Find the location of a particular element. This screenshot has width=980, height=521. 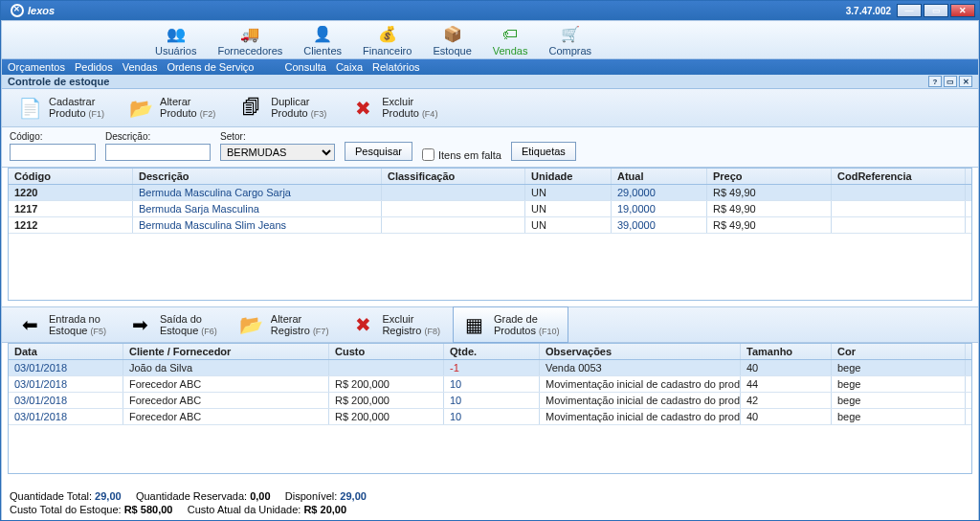

btn-Saída do-Estoque: ➡ Saída do Estoque (F6) is located at coordinates (172, 325).